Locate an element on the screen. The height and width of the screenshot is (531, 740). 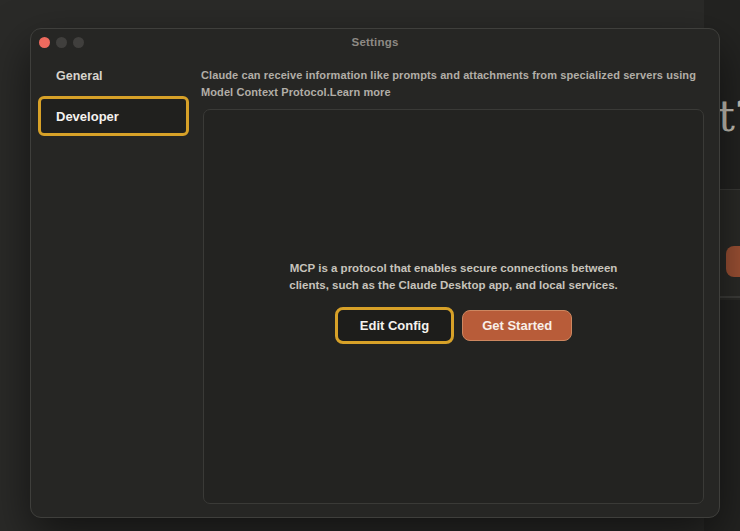
edit-config-button: Edit Config is located at coordinates (394, 326).